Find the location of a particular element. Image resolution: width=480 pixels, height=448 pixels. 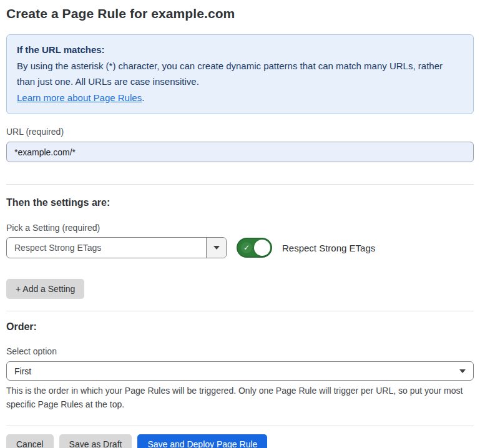

setting-select-value: Respect Strong ETags is located at coordinates (106, 248).